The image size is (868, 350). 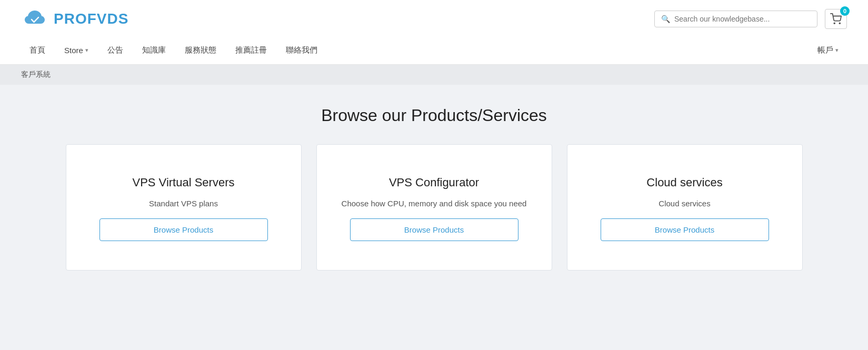 I want to click on card-cloud-services: Cloud services Cloud services Browse Pro…, so click(x=685, y=207).